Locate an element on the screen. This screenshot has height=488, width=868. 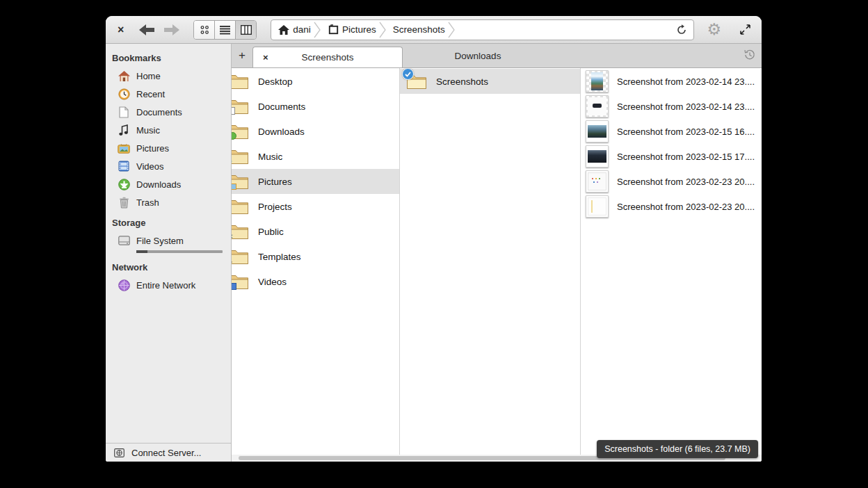
connect-server-button: Connect Server... is located at coordinates (168, 452).